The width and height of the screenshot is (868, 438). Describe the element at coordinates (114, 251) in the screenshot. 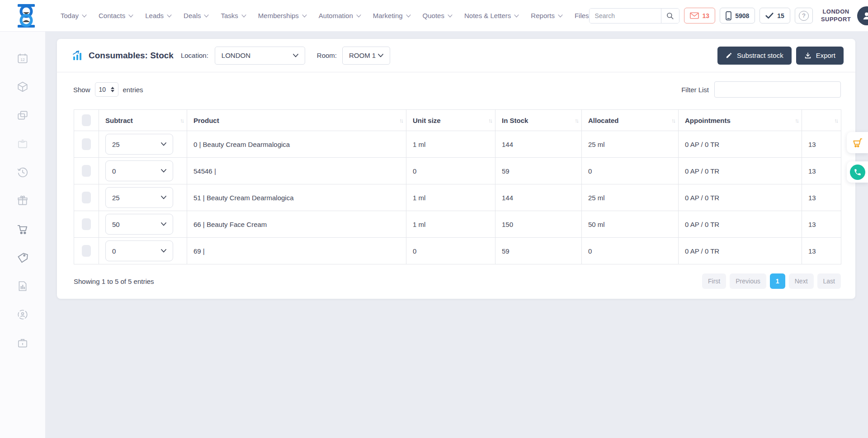

I see `subtract-value: 0` at that location.